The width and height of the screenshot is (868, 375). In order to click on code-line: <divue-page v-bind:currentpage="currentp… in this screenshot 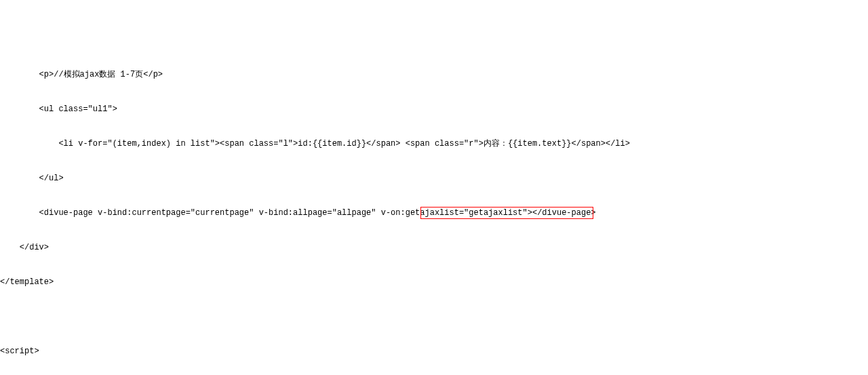, I will do `click(434, 213)`.